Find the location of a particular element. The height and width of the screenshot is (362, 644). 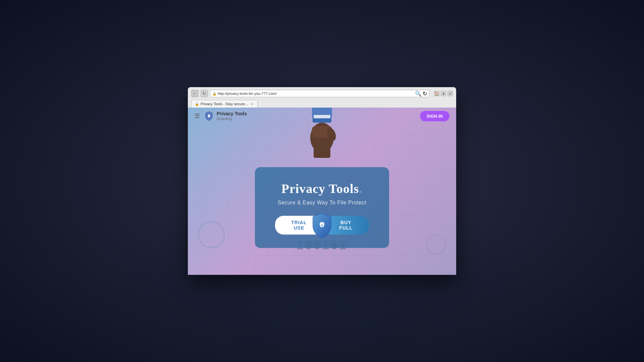

logo-shield-icon is located at coordinates (209, 116).